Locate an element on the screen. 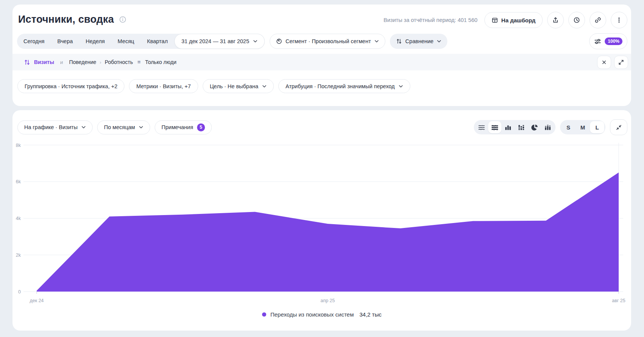 This screenshot has height=337, width=644. svg-text: 6k is located at coordinates (19, 182).